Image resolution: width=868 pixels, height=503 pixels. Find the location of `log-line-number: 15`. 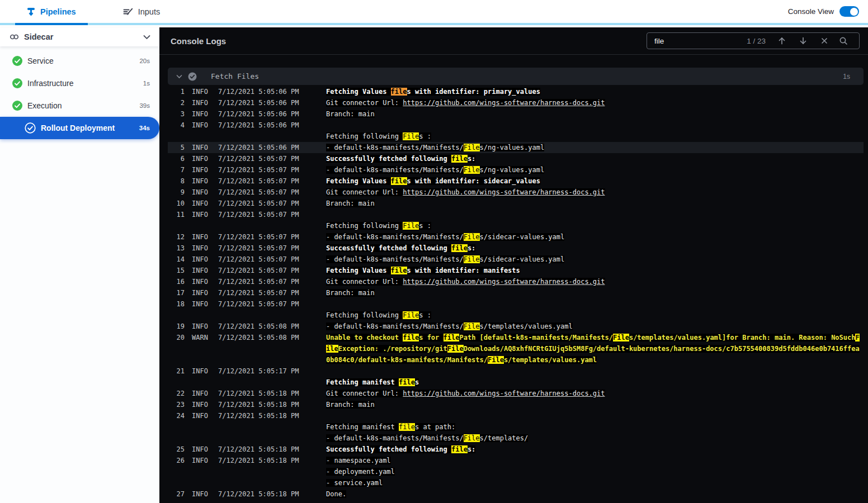

log-line-number: 15 is located at coordinates (176, 271).